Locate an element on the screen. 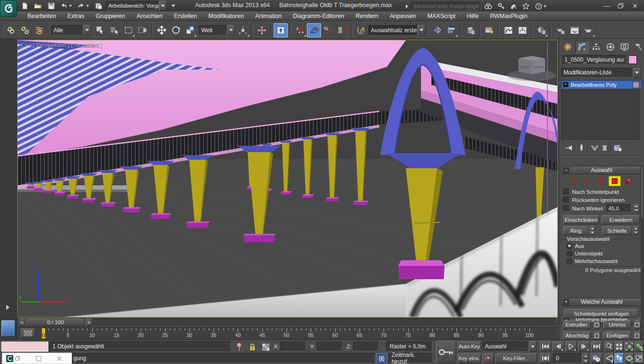 The width and height of the screenshot is (644, 364). einfügen-button: Einfügen is located at coordinates (617, 336).